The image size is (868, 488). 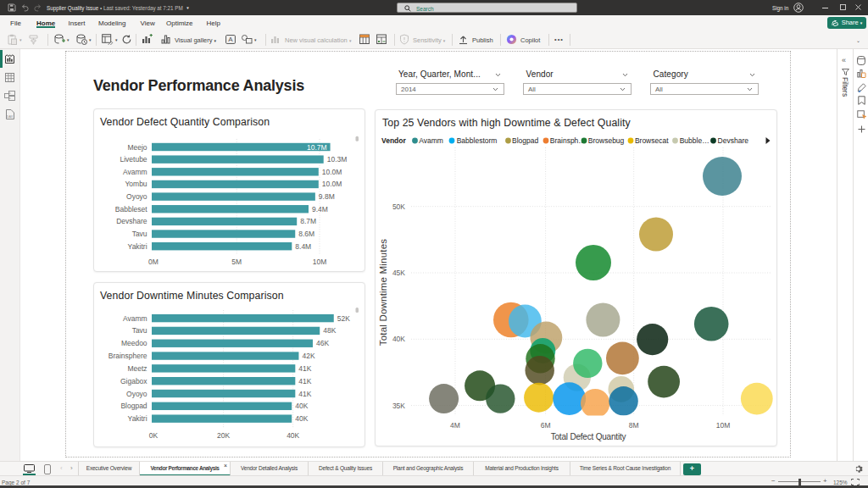 I want to click on svg-text: Vendor, so click(x=394, y=141).